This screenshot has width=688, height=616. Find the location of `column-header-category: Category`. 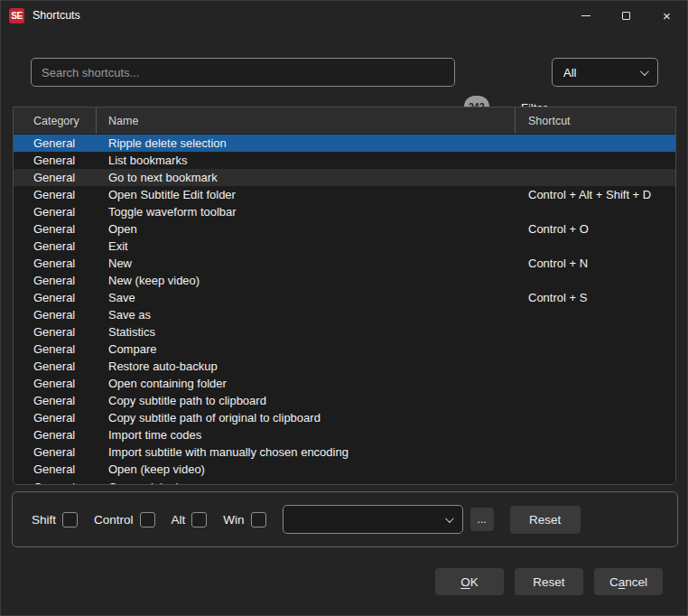

column-header-category: Category is located at coordinates (55, 121).